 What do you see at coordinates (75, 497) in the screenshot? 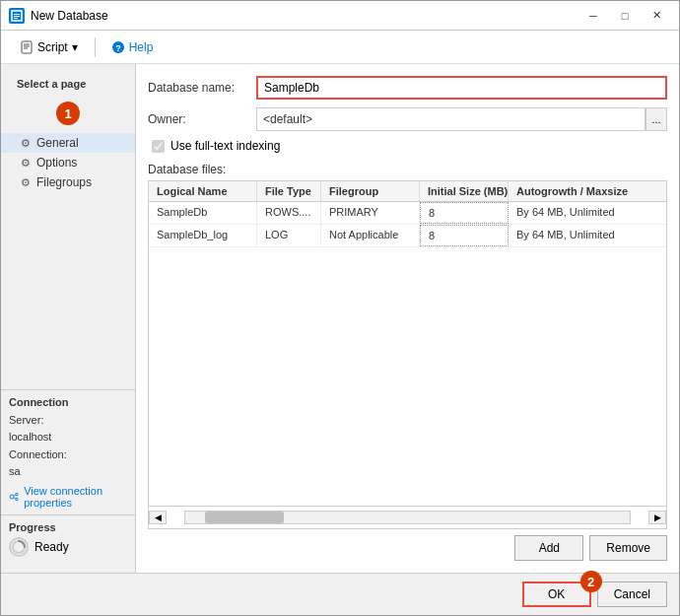
I see `connection-link-label: View connection properties` at bounding box center [75, 497].